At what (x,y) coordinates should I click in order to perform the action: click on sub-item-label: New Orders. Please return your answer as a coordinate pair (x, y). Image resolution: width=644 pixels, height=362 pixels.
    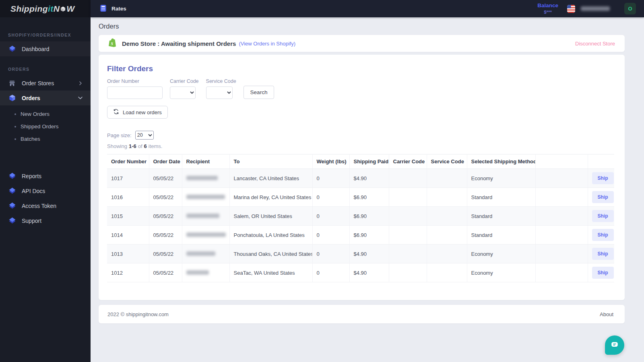
    Looking at the image, I should click on (35, 114).